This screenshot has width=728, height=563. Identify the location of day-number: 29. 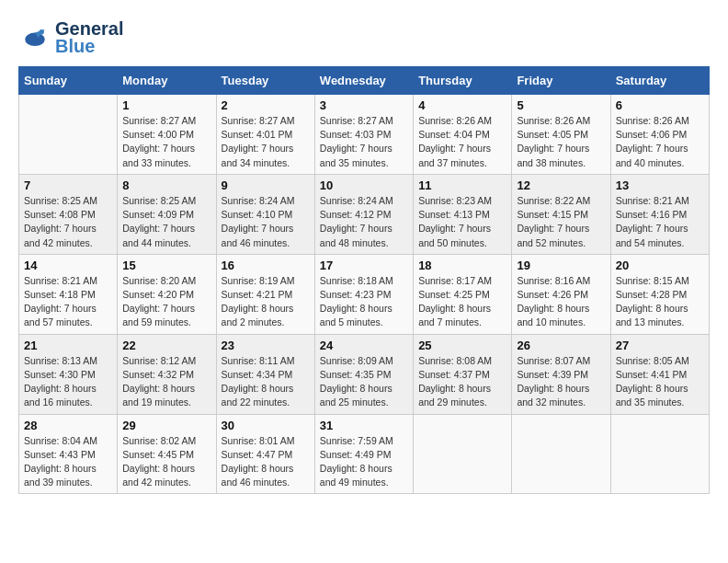
(166, 425).